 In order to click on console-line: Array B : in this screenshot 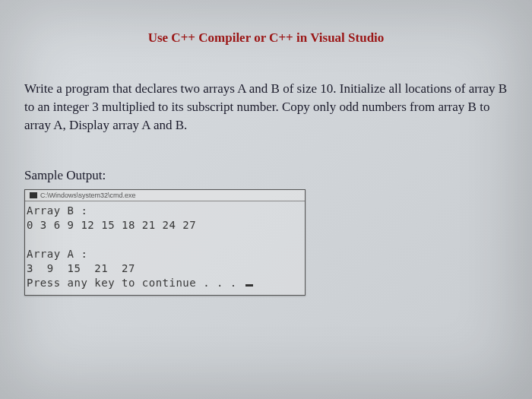, I will do `click(57, 211)`.